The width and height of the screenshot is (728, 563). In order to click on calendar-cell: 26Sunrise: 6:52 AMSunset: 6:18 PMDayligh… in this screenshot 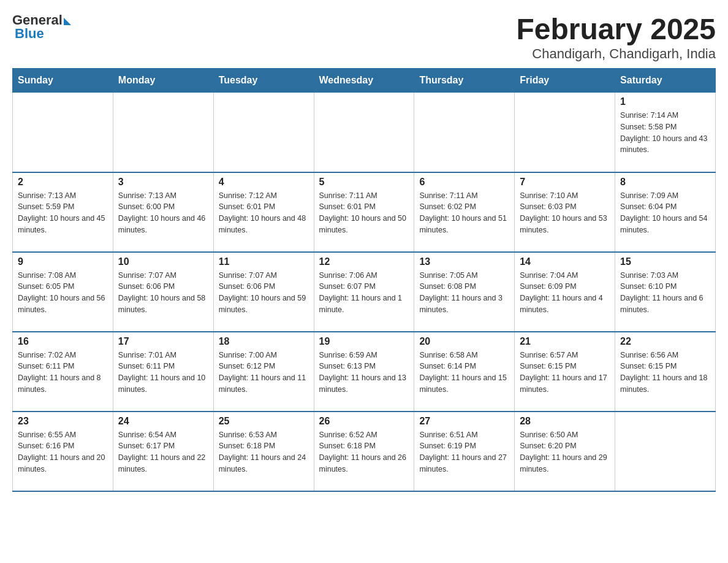, I will do `click(364, 451)`.